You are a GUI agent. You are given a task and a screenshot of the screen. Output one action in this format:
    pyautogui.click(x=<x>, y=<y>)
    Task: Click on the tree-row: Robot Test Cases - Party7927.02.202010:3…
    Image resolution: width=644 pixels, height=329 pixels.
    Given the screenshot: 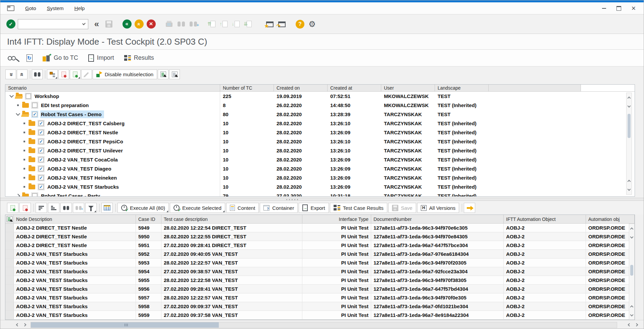 What is the action you would take?
    pyautogui.click(x=320, y=194)
    